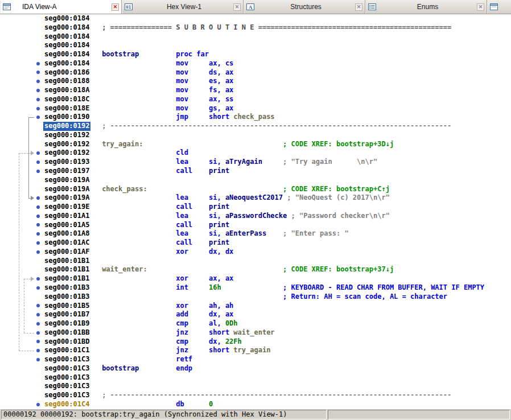 This screenshot has height=420, width=511. What do you see at coordinates (256, 145) in the screenshot?
I see `listing-line: seg000:0192try_again:; CODE XREF: bootst…` at bounding box center [256, 145].